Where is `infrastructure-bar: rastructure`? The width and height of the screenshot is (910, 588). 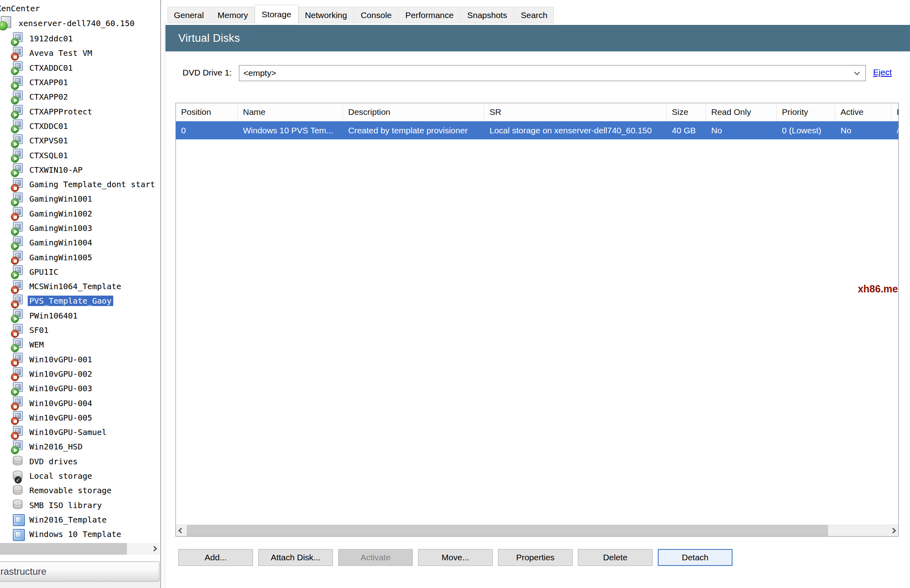 infrastructure-bar: rastructure is located at coordinates (80, 572).